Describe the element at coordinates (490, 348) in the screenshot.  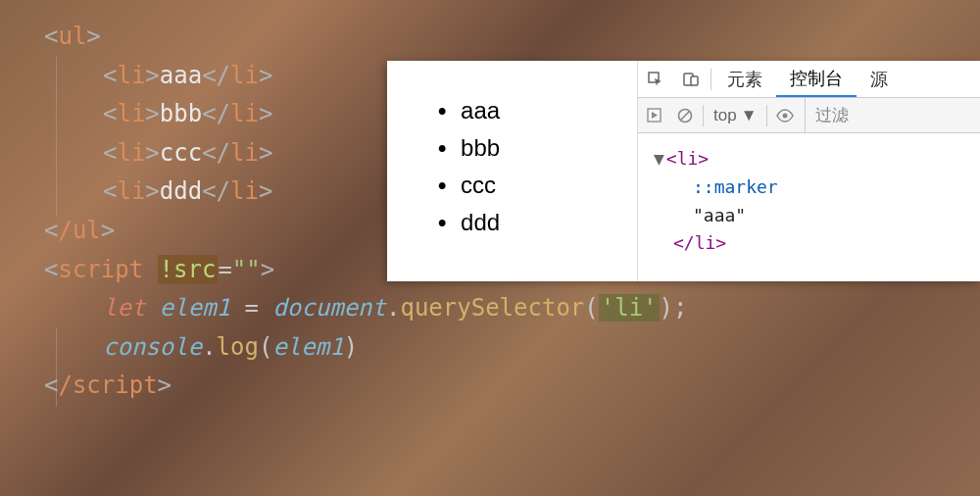
I see `code-line: console.log(elem1)` at that location.